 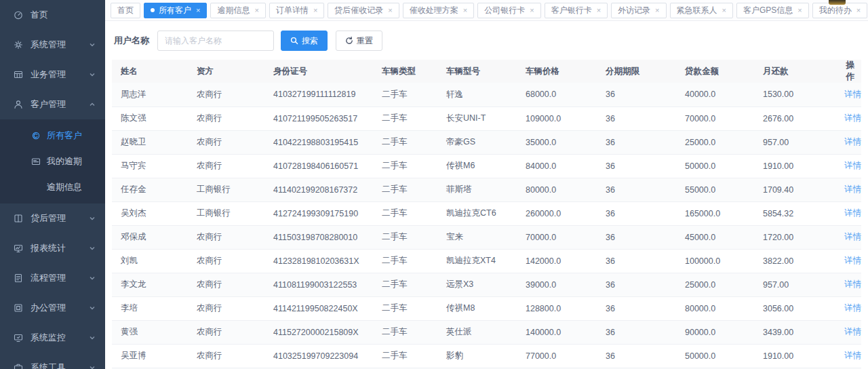 What do you see at coordinates (53, 45) in the screenshot?
I see `sidebar-item: 系统管理` at bounding box center [53, 45].